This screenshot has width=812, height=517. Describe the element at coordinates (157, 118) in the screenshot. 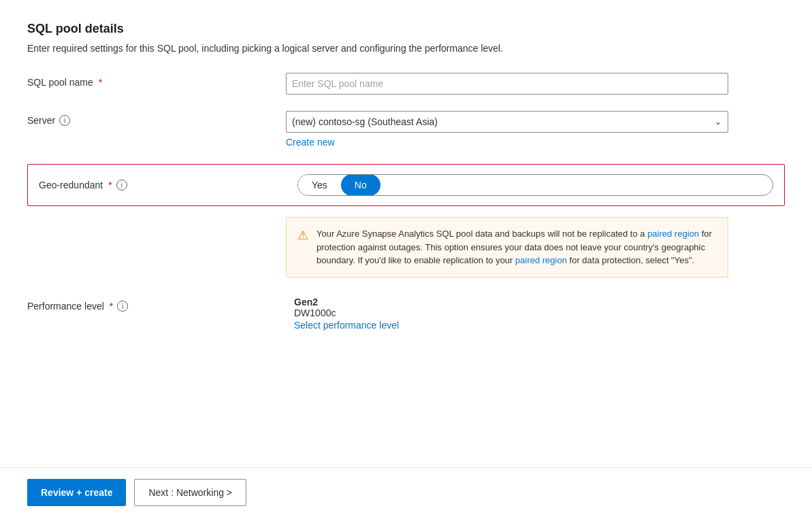

I see `server-label: Server i` at that location.